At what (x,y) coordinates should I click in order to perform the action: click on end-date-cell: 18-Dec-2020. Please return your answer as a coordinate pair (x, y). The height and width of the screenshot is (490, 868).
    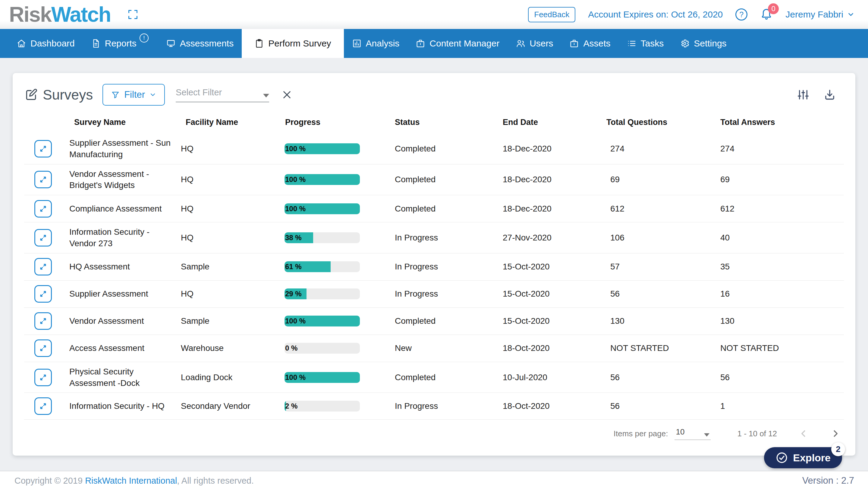
    Looking at the image, I should click on (538, 209).